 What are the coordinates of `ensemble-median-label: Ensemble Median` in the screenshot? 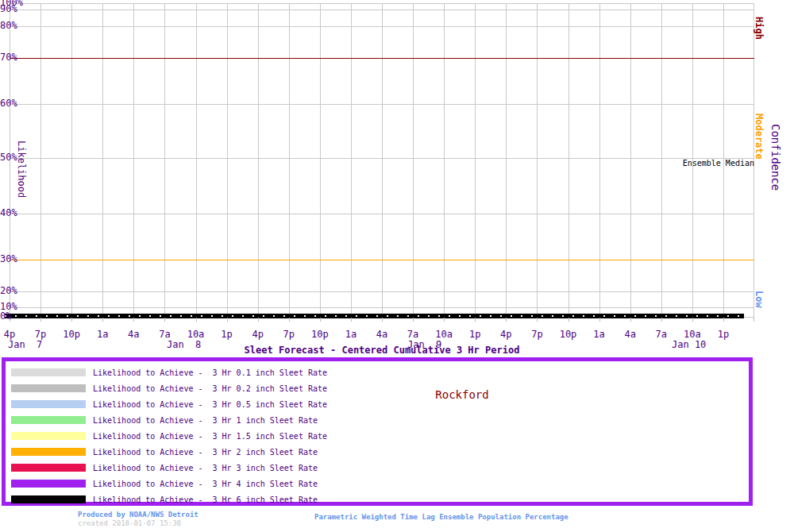 It's located at (716, 164).